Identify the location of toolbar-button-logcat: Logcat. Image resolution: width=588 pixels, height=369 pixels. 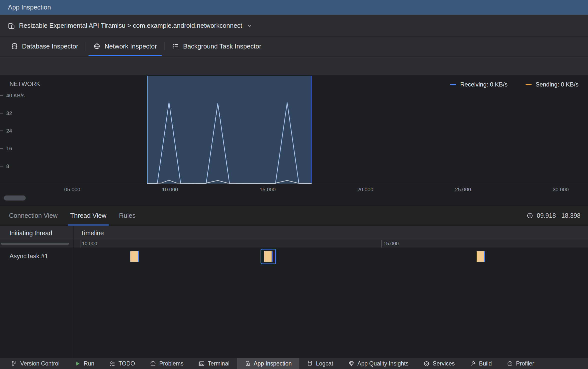
(320, 364).